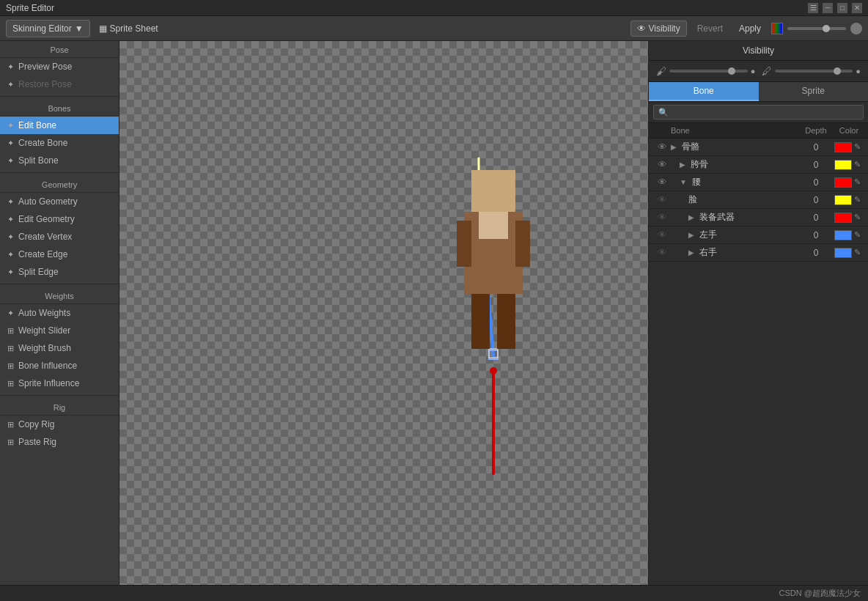  What do you see at coordinates (777, 29) in the screenshot?
I see `color-display` at bounding box center [777, 29].